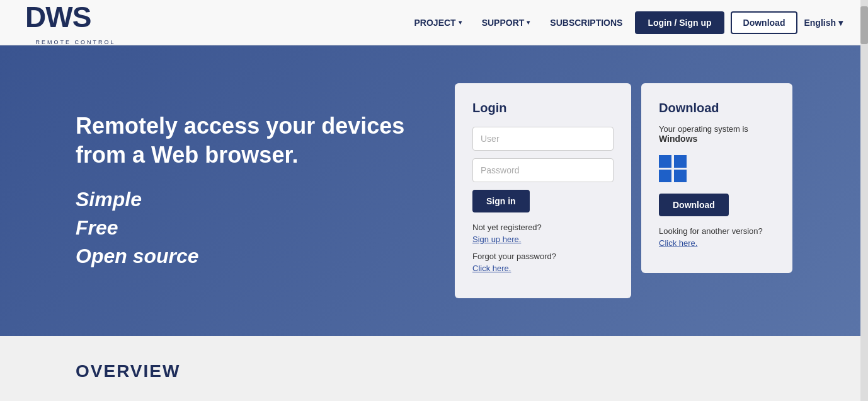 The image size is (868, 401). I want to click on nav-item-project: PROJECT ▾, so click(438, 23).